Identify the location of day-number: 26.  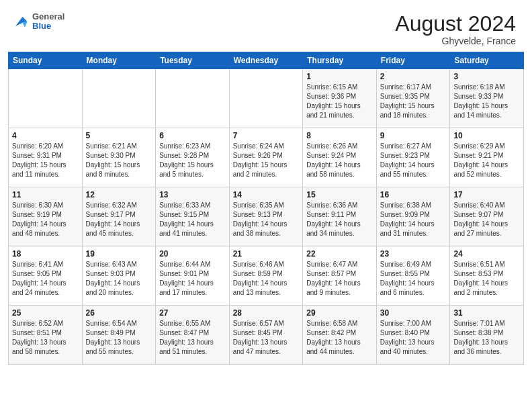
(120, 313).